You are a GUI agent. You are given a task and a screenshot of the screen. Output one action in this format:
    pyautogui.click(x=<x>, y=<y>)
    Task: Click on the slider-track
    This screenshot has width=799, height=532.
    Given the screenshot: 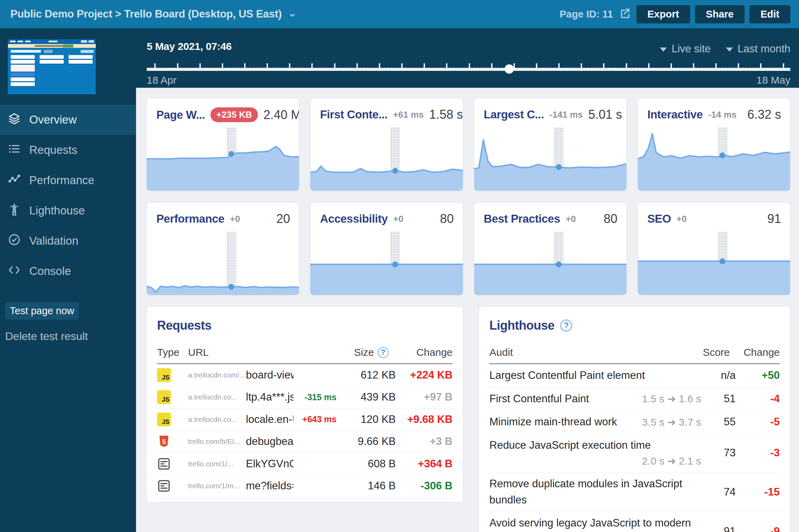 What is the action you would take?
    pyautogui.click(x=468, y=70)
    